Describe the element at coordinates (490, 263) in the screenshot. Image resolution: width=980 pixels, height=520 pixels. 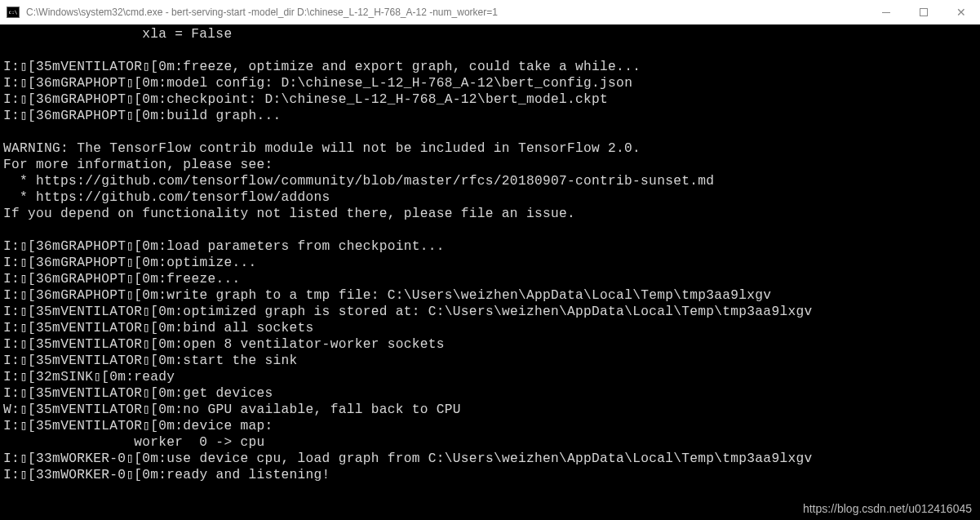
I see `terminal-line: I:▯[36mGRAPHOPT▯[0m:optimize...` at that location.